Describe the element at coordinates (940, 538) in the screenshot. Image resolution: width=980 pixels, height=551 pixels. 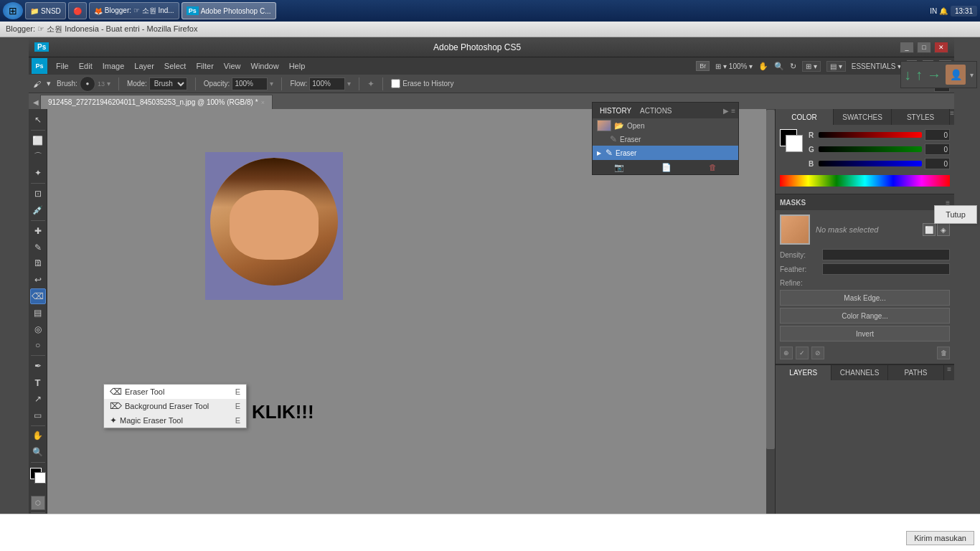
I see `kirim-masukan-btn: Kirim masukan` at that location.